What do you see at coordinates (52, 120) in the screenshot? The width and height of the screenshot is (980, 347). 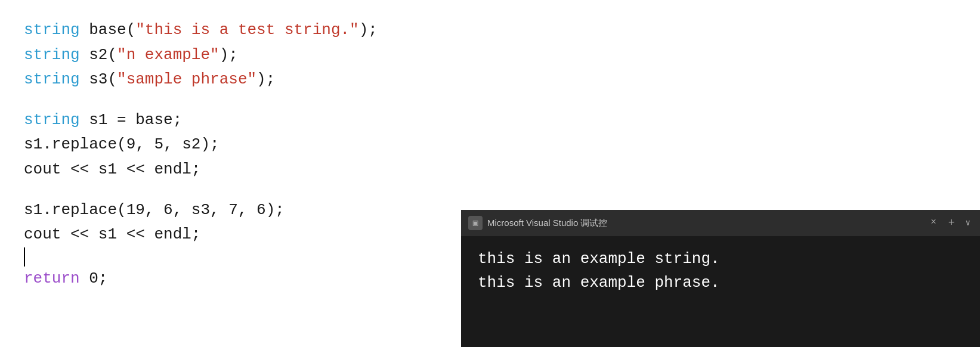 I see `keyword-string-4: string` at bounding box center [52, 120].